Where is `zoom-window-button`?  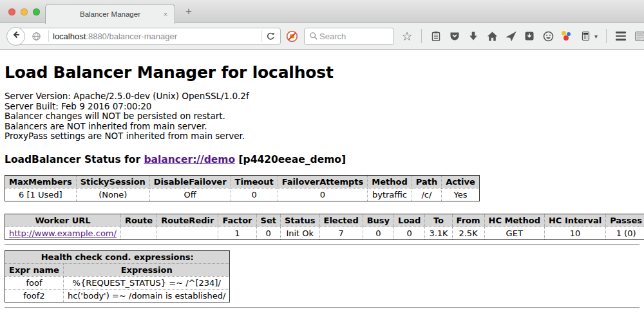 zoom-window-button is located at coordinates (36, 12).